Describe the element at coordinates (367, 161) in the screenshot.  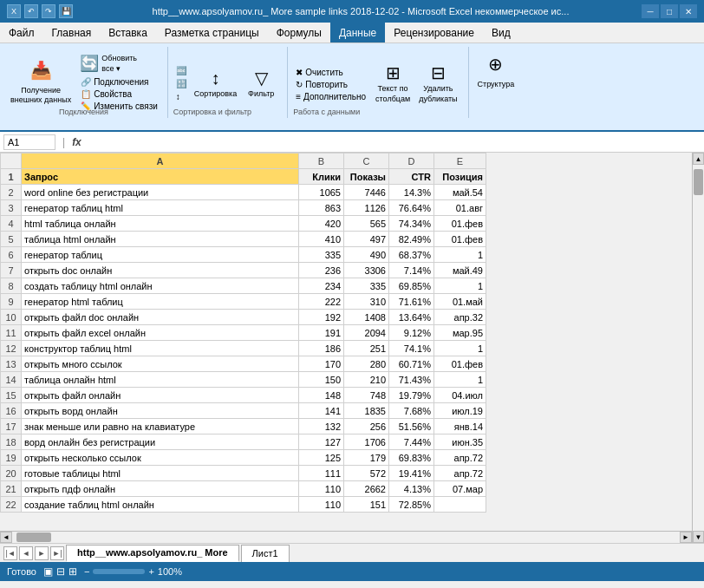
I see `col-header-C: C` at that location.